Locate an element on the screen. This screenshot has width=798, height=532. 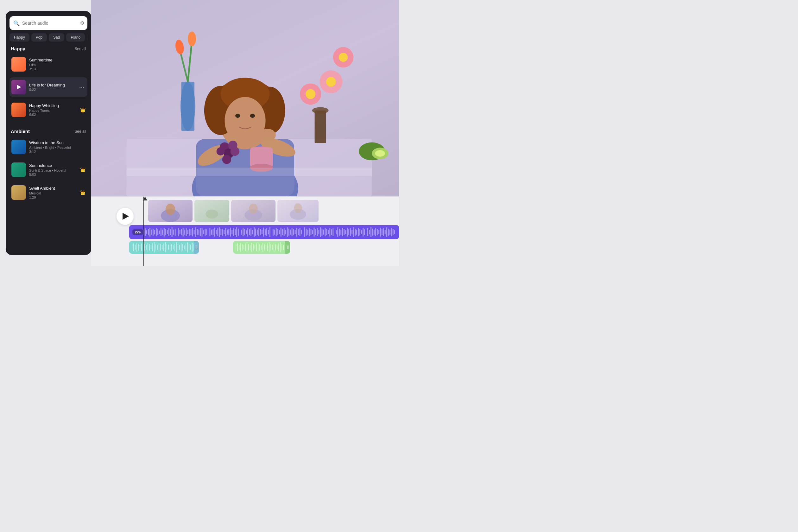
tag-jazz: Jazz is located at coordinates (87, 37).